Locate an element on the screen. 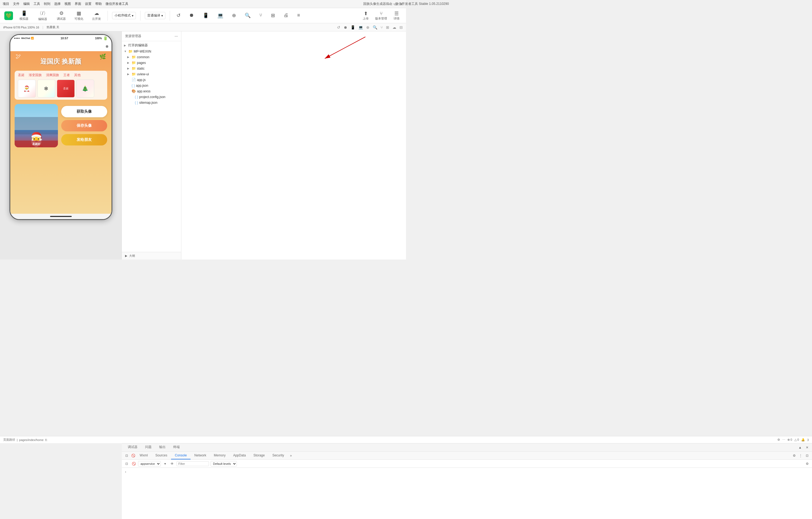 This screenshot has height=519, width=812. tree-item-app-js: ▶ 📄 app.js is located at coordinates (151, 80).